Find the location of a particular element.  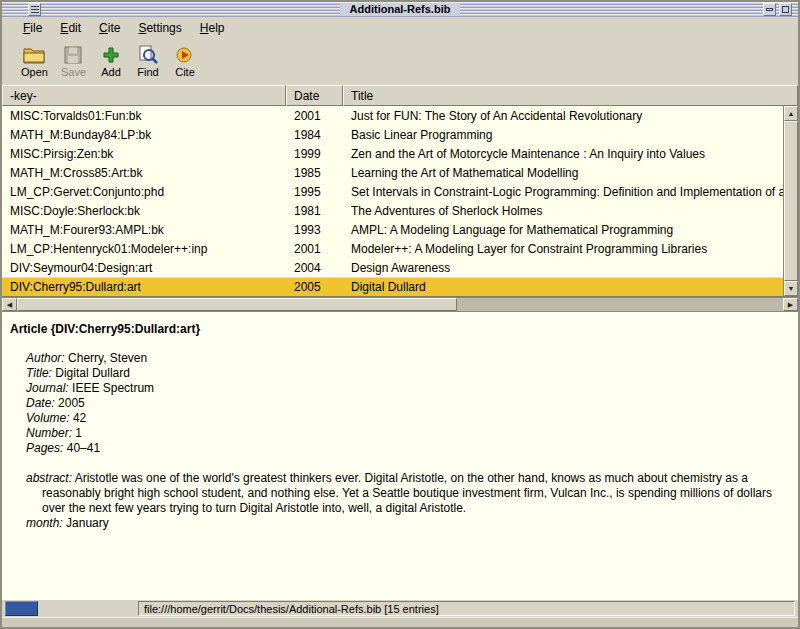

scroll-down-button: ▼ is located at coordinates (791, 288).